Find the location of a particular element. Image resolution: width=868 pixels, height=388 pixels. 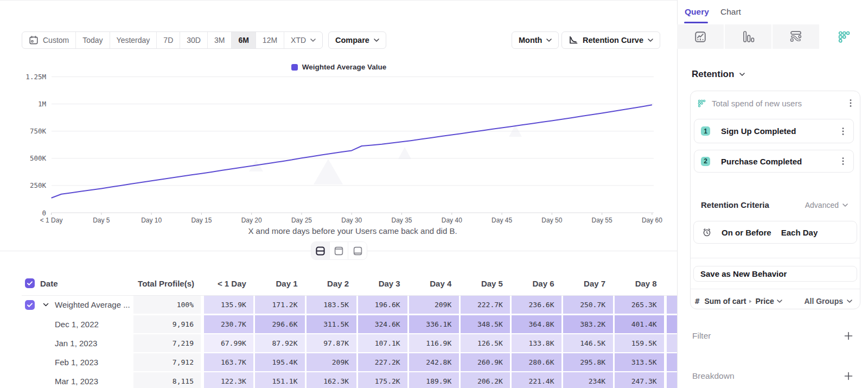

tab-insights is located at coordinates (701, 37).